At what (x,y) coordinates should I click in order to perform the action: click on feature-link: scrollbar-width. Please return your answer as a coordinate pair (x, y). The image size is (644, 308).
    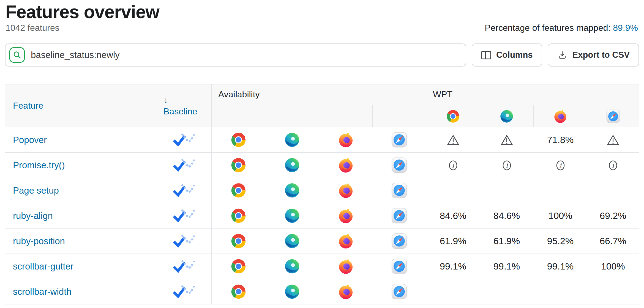
    Looking at the image, I should click on (42, 292).